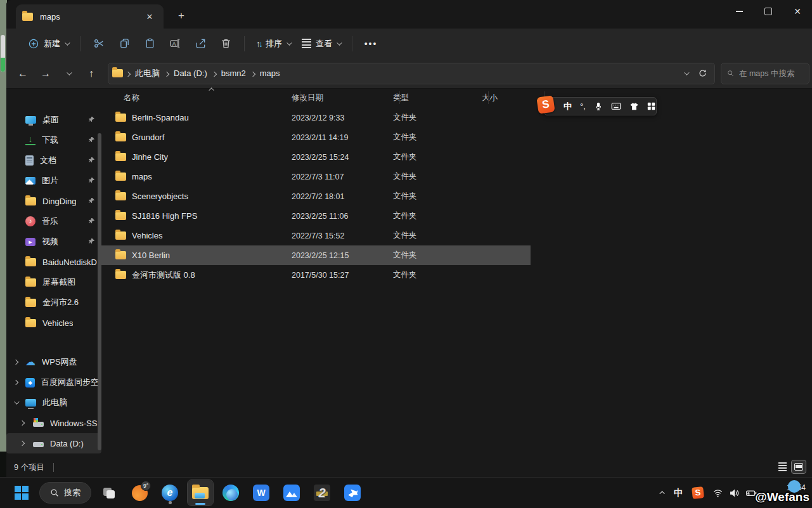 This screenshot has height=508, width=812. Describe the element at coordinates (321, 44) in the screenshot. I see `view-button: 查看` at that location.